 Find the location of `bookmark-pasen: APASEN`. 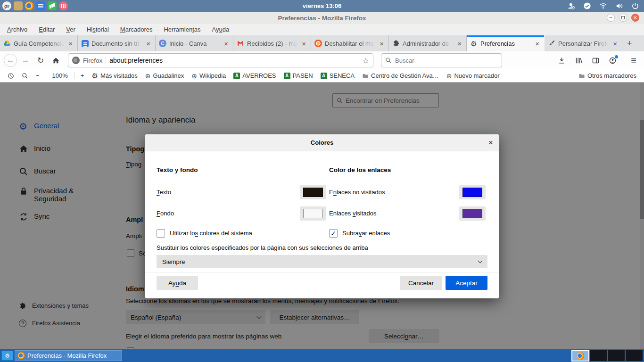

bookmark-pasen: APASEN is located at coordinates (298, 75).